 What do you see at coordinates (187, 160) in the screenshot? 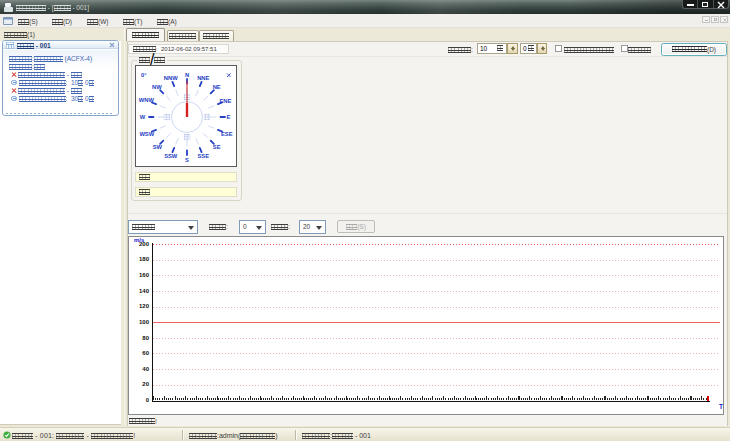
I see `svg-text: S` at bounding box center [187, 160].